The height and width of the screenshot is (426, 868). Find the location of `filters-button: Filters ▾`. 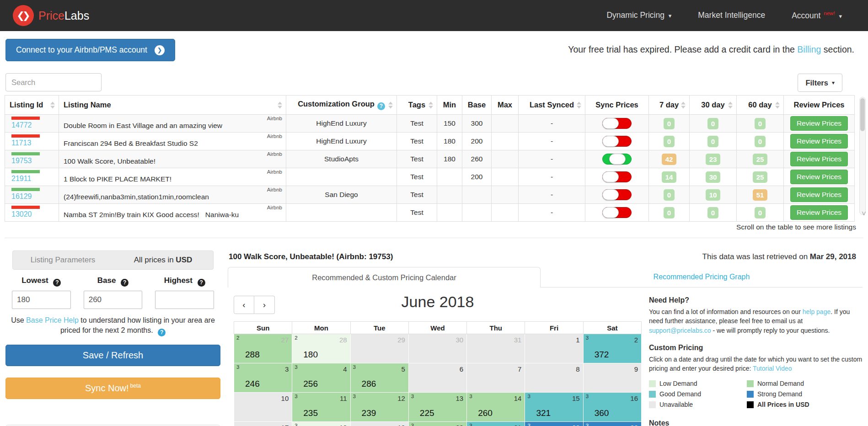

filters-button: Filters ▾ is located at coordinates (820, 83).